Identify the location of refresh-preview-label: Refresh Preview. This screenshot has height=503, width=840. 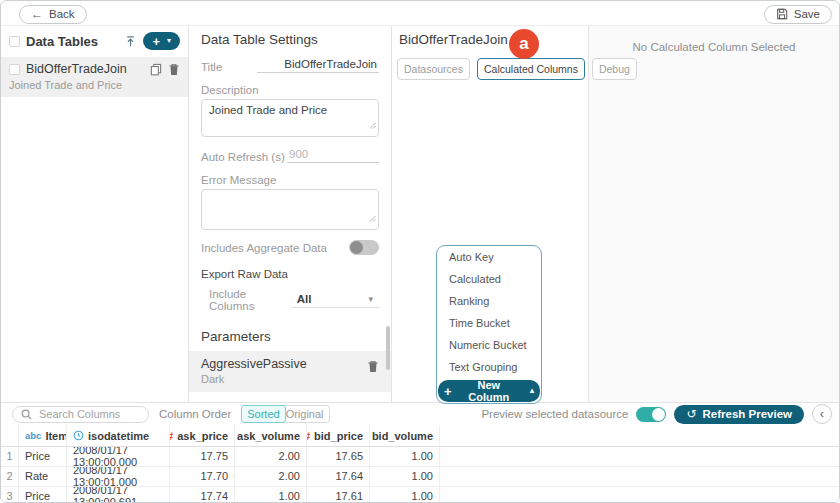
(748, 414).